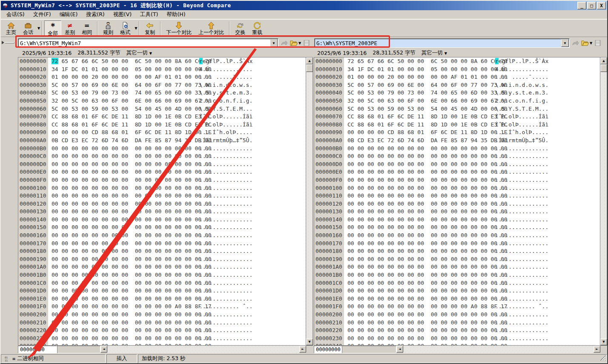  I want to click on hex-row: 0000014000 00 00 00 00 00 00 00 00 00 00…, so click(162, 220).